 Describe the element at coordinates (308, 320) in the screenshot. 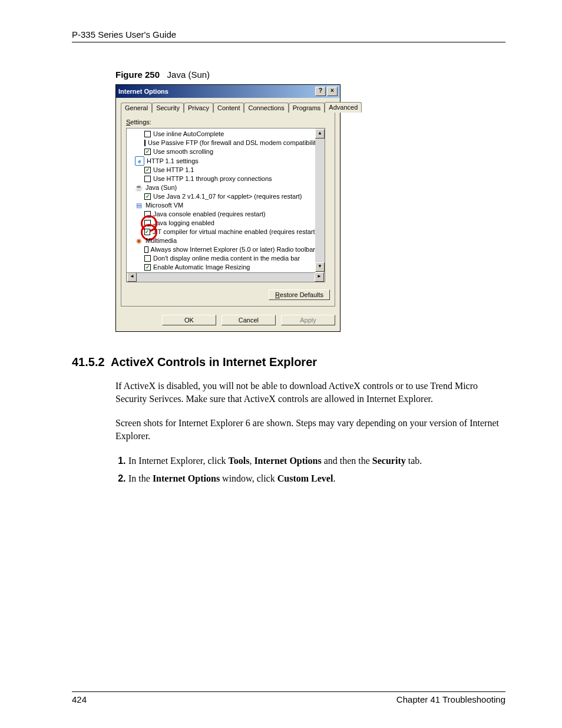

I see `apply-button: Apply` at that location.